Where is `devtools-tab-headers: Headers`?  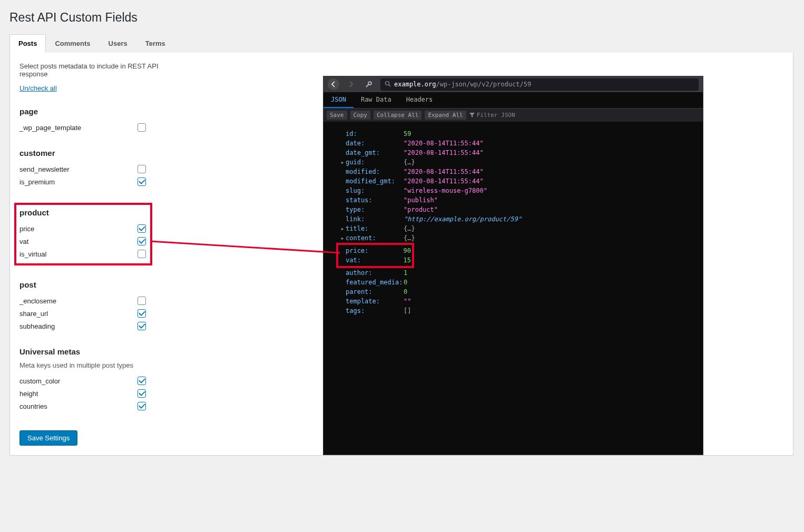
devtools-tab-headers: Headers is located at coordinates (419, 100).